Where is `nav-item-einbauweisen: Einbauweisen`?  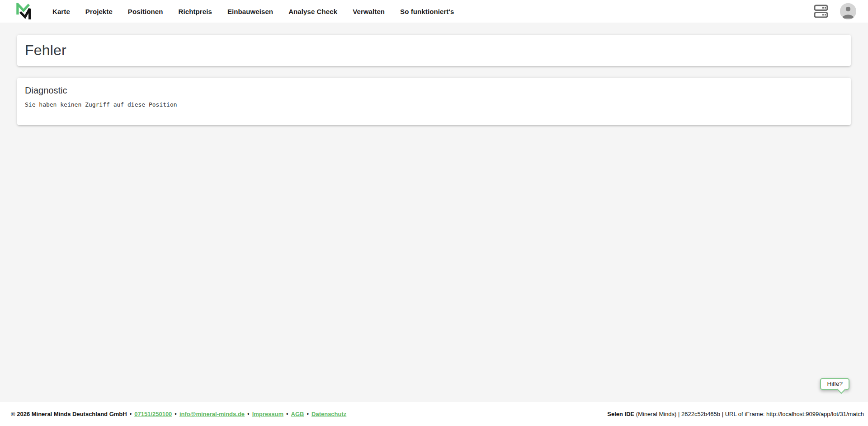
nav-item-einbauweisen: Einbauweisen is located at coordinates (250, 12).